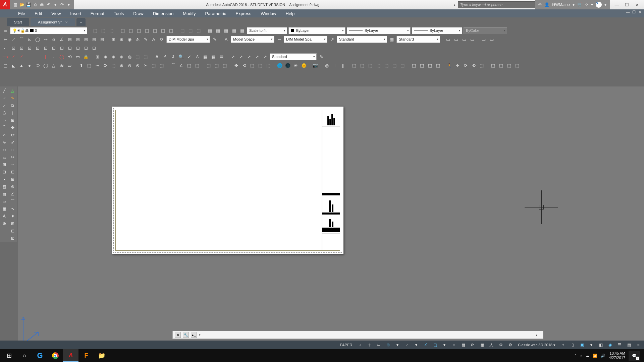 This screenshot has width=644, height=362. I want to click on mdi-minimize: ―, so click(628, 12).